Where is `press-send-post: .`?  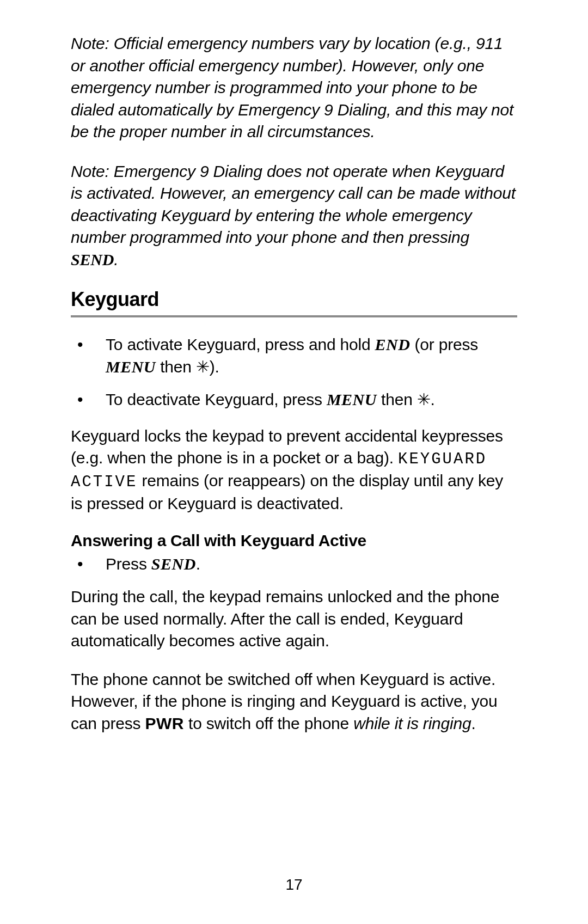
press-send-post: . is located at coordinates (198, 564).